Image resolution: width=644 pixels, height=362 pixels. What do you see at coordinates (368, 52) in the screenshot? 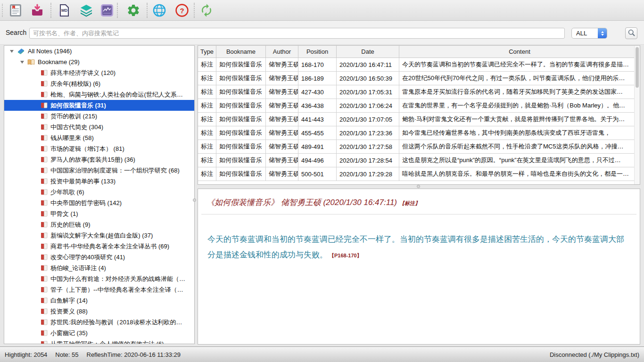
I see `column-header: Date` at bounding box center [368, 52].